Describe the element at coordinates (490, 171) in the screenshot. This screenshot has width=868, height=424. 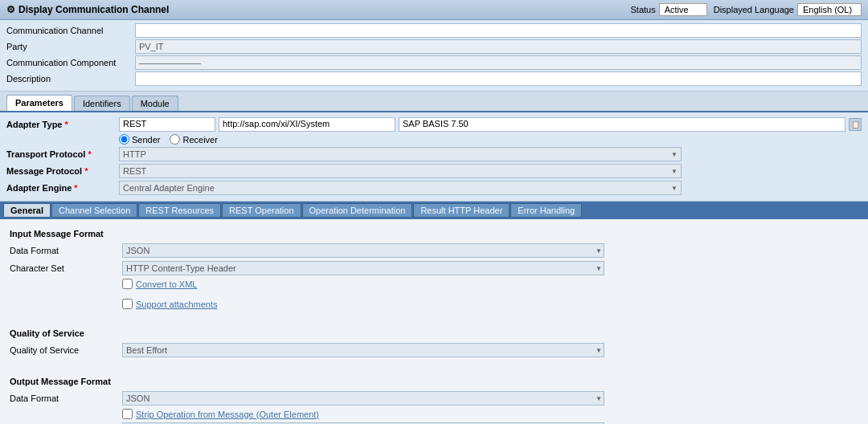
I see `message-fields: REST ▼` at that location.